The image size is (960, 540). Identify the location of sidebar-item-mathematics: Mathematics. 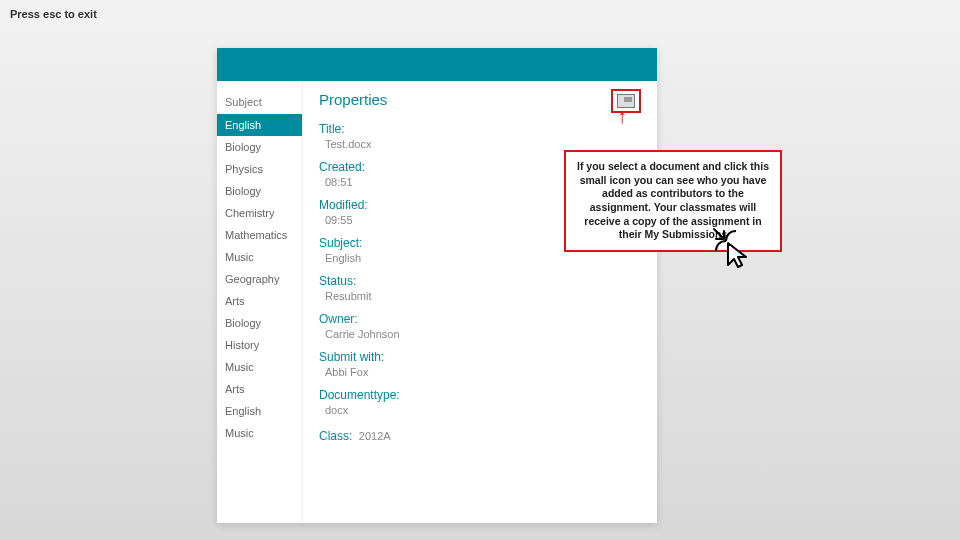
(260, 235).